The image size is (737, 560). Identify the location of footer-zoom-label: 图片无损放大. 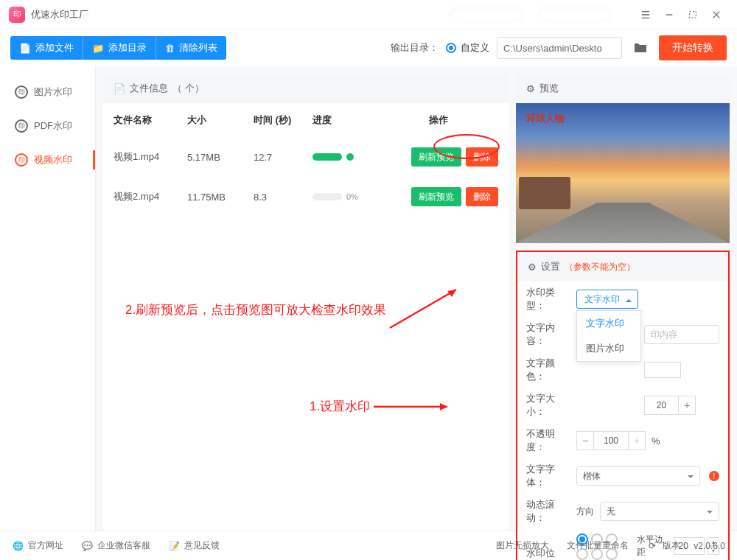
(523, 545).